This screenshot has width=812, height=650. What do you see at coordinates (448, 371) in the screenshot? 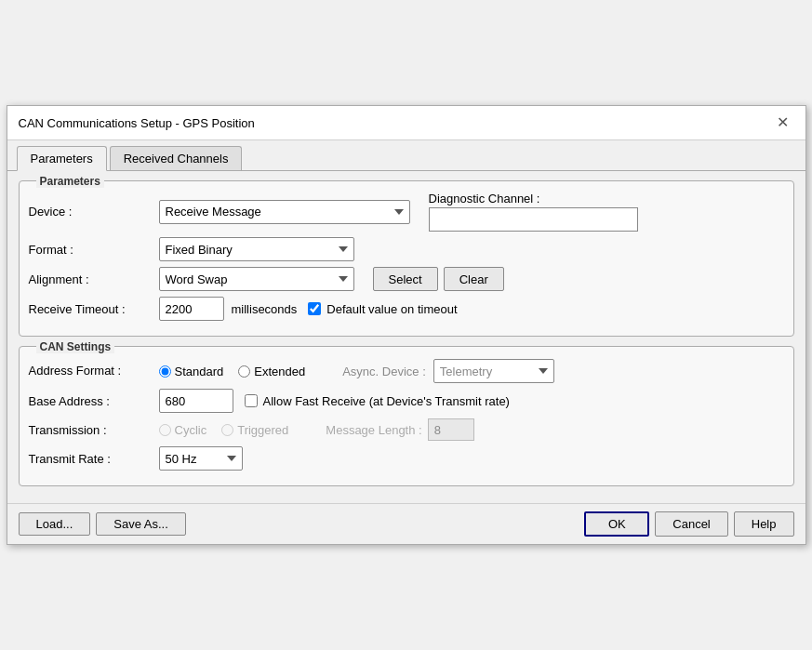
I see `async-section: Async. Device : Telemetry` at bounding box center [448, 371].